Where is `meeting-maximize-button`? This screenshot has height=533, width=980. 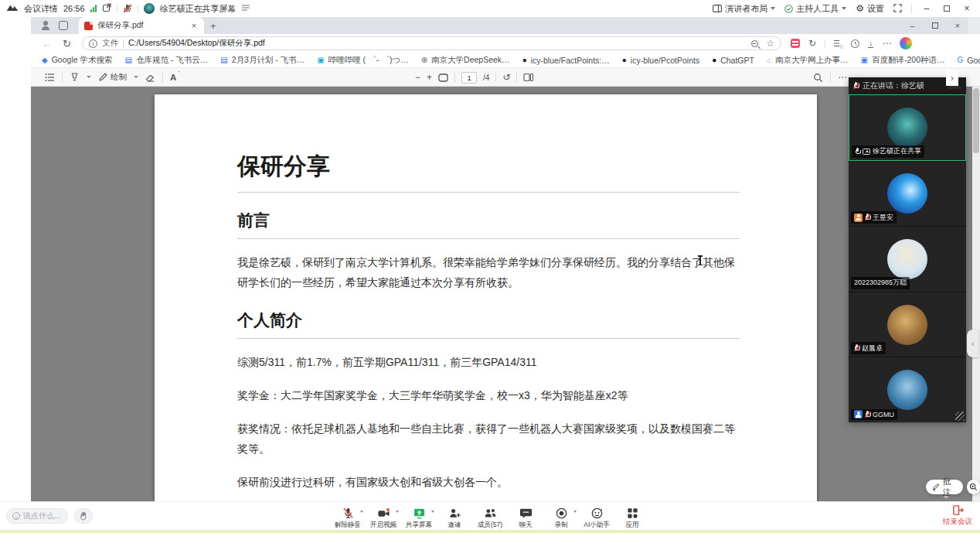
meeting-maximize-button is located at coordinates (947, 9).